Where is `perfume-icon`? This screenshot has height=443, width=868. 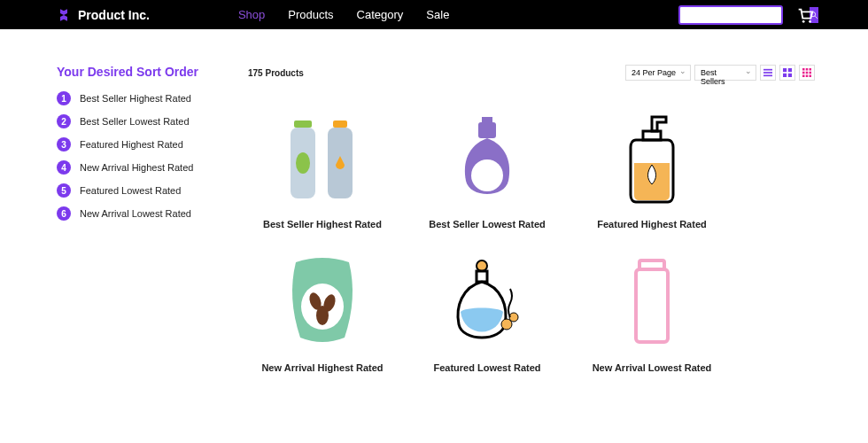 perfume-icon is located at coordinates (487, 159).